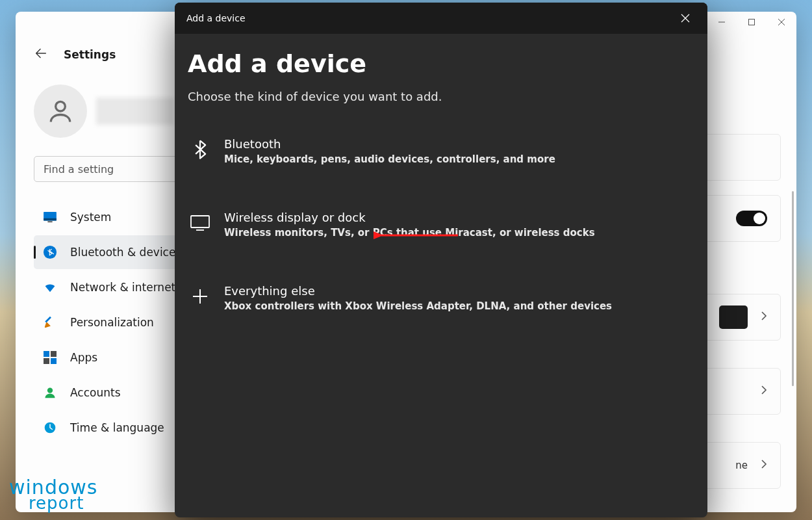 The width and height of the screenshot is (812, 520). Describe the element at coordinates (742, 465) in the screenshot. I see `setting-value: ne` at that location.